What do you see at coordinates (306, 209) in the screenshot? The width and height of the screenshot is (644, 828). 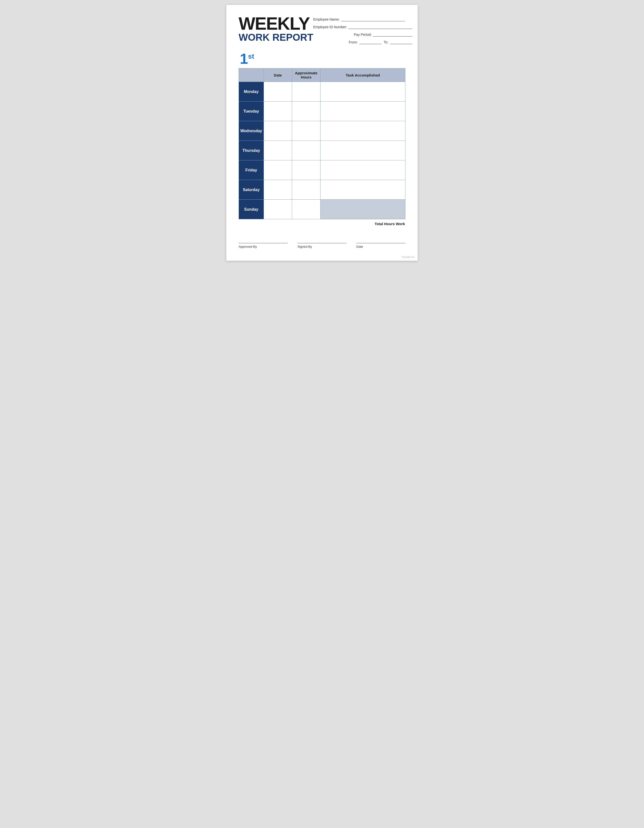 I see `hours-cell-sunday` at bounding box center [306, 209].